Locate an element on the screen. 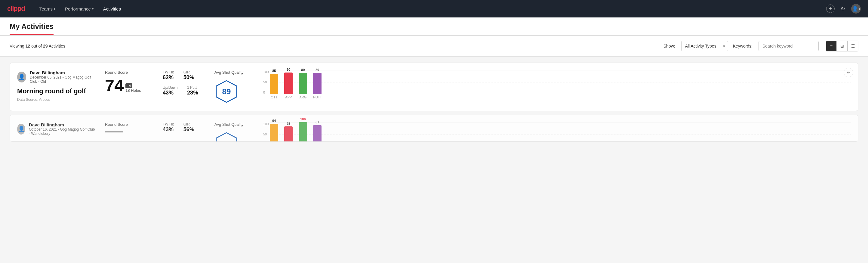 The height and width of the screenshot is (263, 868). hexagon-svg is located at coordinates (226, 137).